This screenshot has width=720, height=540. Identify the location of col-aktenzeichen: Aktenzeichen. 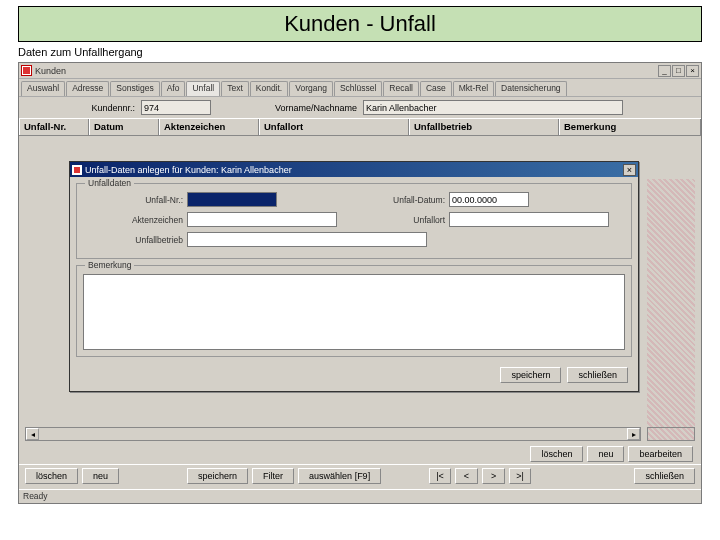
(209, 127).